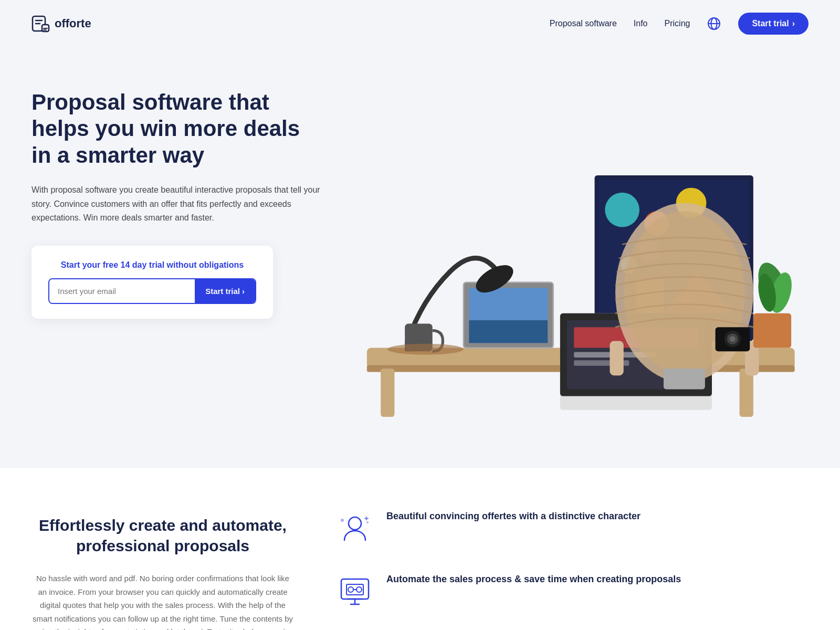 The image size is (840, 630). What do you see at coordinates (679, 24) in the screenshot?
I see `main-nav: Proposal software Info Pricing Start tri…` at bounding box center [679, 24].